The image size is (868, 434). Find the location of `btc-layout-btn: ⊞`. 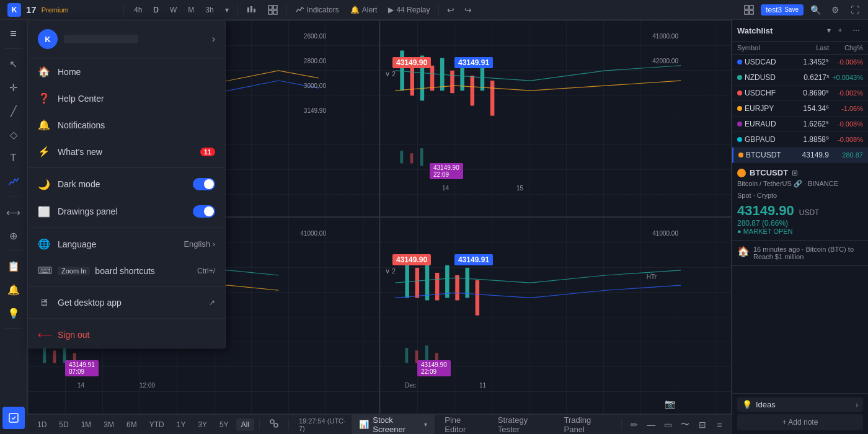

btc-layout-btn: ⊞ is located at coordinates (795, 173).